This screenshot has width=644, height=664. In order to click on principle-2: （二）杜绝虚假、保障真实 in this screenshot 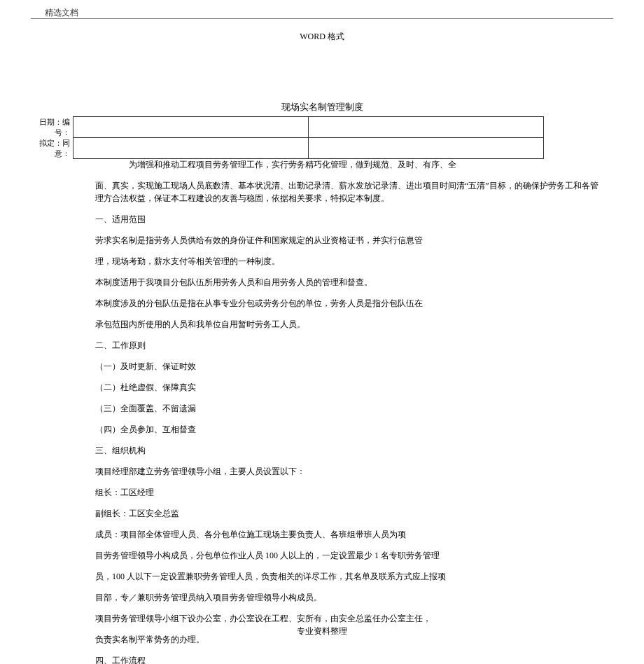, I will do `click(349, 387)`.